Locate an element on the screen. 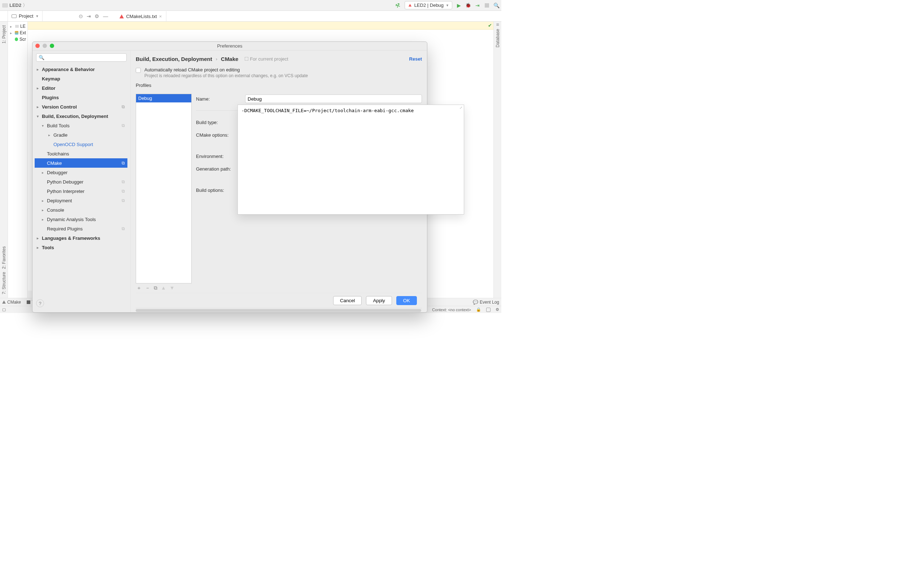 The image size is (924, 577). tree-appearance: ▸Appearance & Behavior is located at coordinates (81, 69).